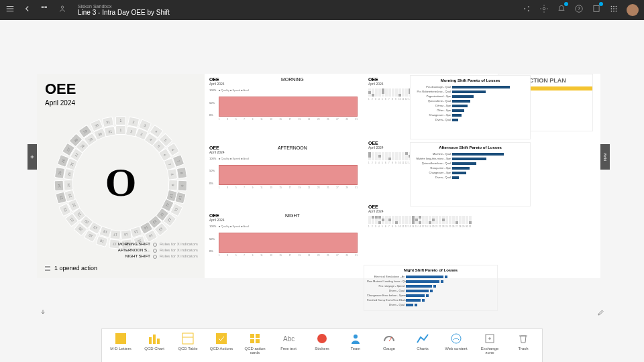 The image size is (644, 362). Describe the element at coordinates (322, 341) in the screenshot. I see `tool-stickers: Stickers` at that location.